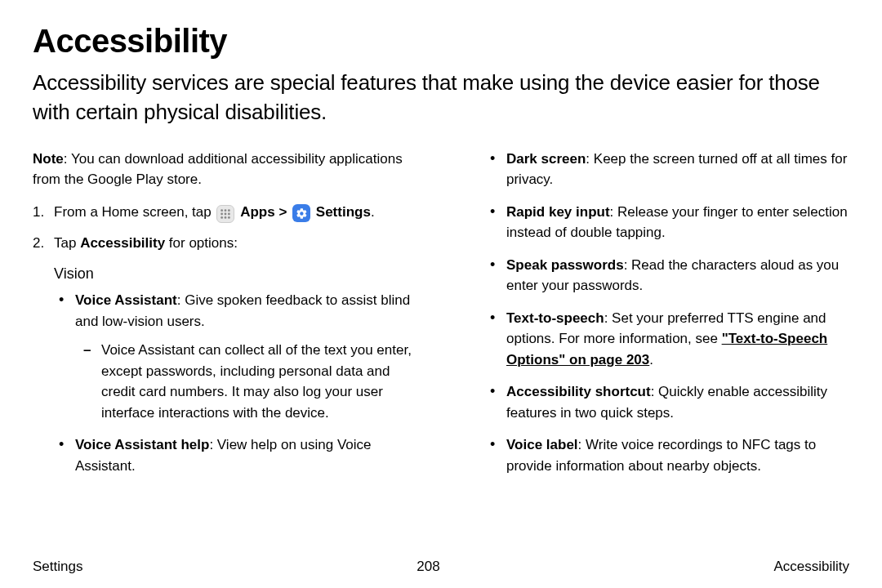 This screenshot has width=882, height=588. I want to click on vah-label: Voice Assistant help, so click(142, 444).